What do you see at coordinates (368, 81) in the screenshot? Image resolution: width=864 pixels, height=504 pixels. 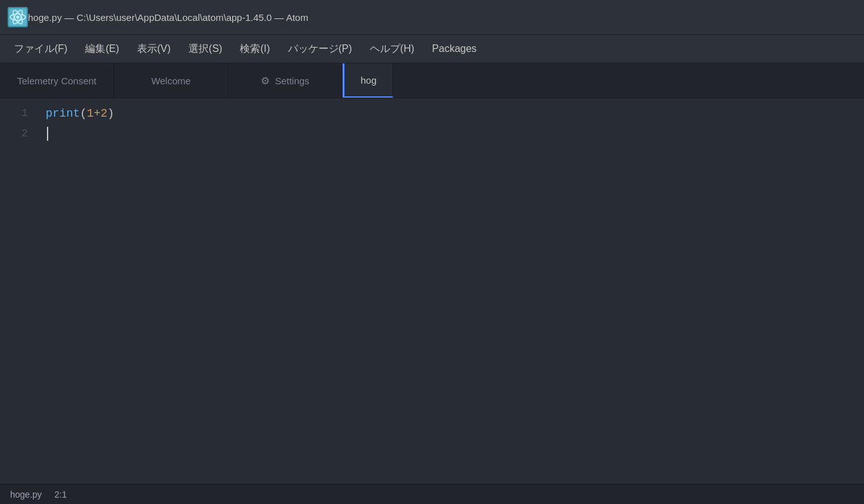 I see `tab-hoge-py: hog` at bounding box center [368, 81].